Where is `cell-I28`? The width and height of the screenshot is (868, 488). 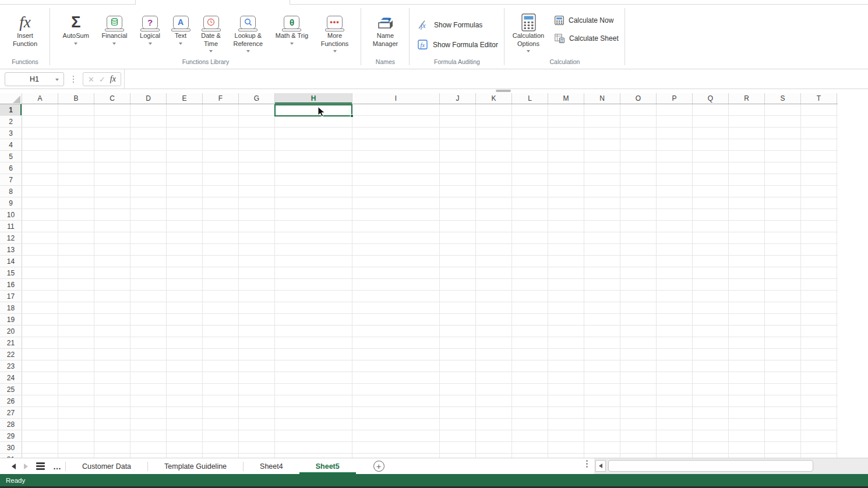 cell-I28 is located at coordinates (396, 424).